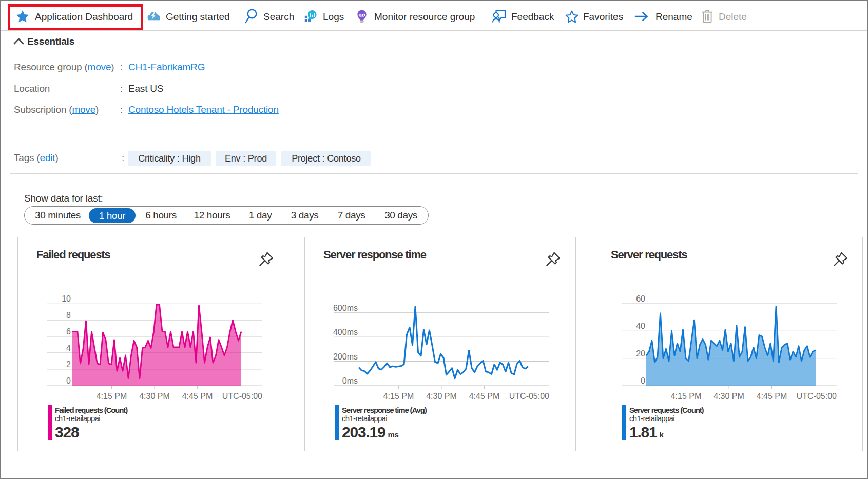 This screenshot has height=479, width=868. What do you see at coordinates (345, 332) in the screenshot?
I see `svg-text: 400ms` at bounding box center [345, 332].